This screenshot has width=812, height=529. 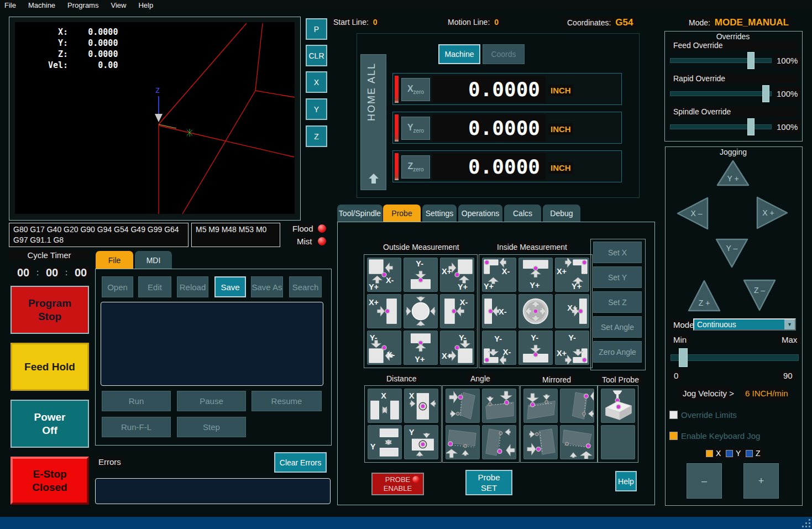 What do you see at coordinates (384, 275) in the screenshot?
I see `probe-outside-corner-xminus-yplus: X-Y+` at bounding box center [384, 275].